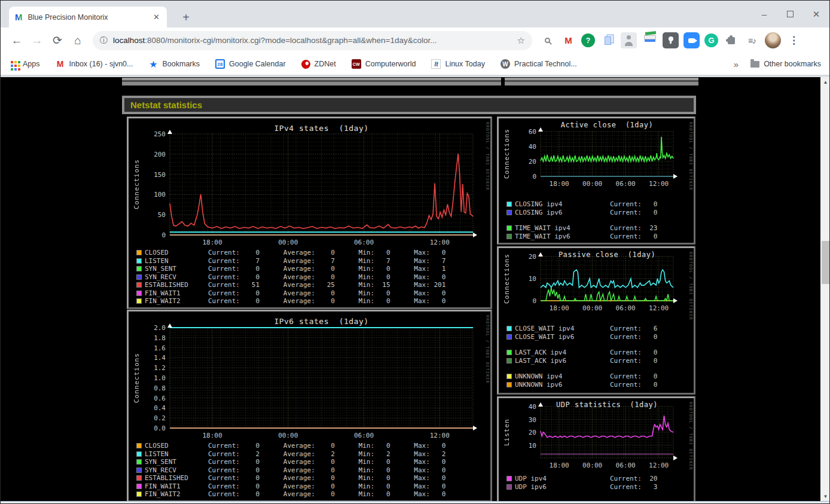  What do you see at coordinates (37, 41) in the screenshot?
I see `forward-button: →` at bounding box center [37, 41].